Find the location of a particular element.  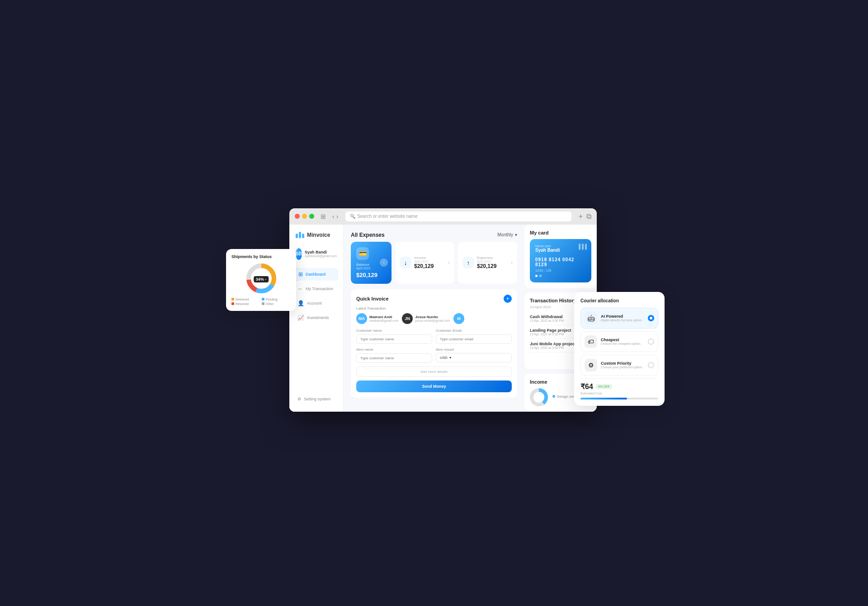

tx-email-1: madrani@gmail.com is located at coordinates (384, 321).